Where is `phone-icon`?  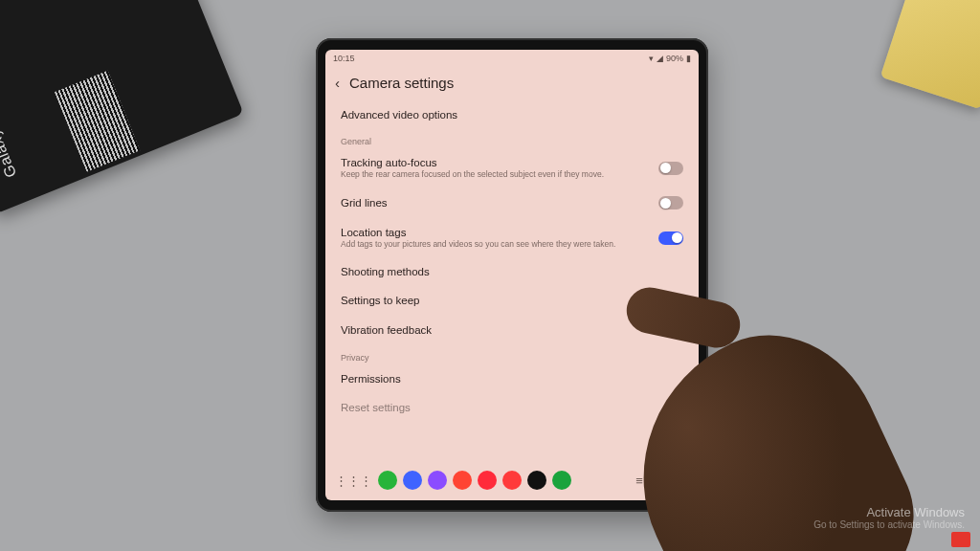
phone-icon is located at coordinates (388, 480).